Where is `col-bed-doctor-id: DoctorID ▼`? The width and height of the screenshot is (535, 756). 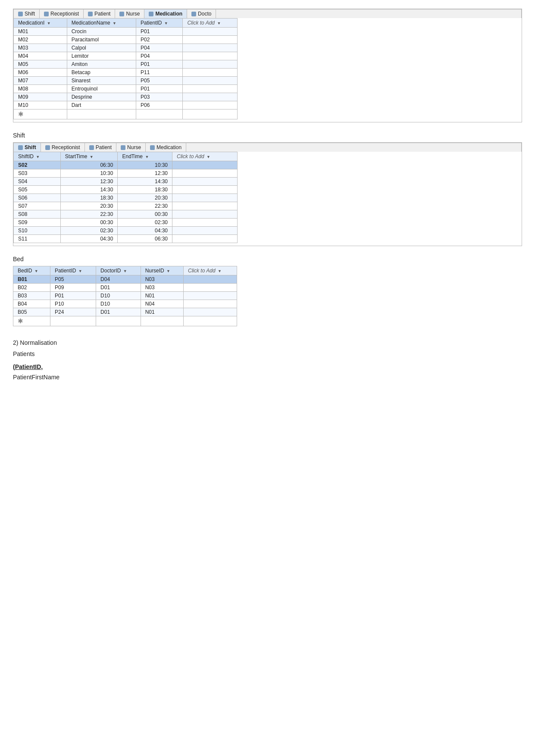 col-bed-doctor-id: DoctorID ▼ is located at coordinates (119, 271).